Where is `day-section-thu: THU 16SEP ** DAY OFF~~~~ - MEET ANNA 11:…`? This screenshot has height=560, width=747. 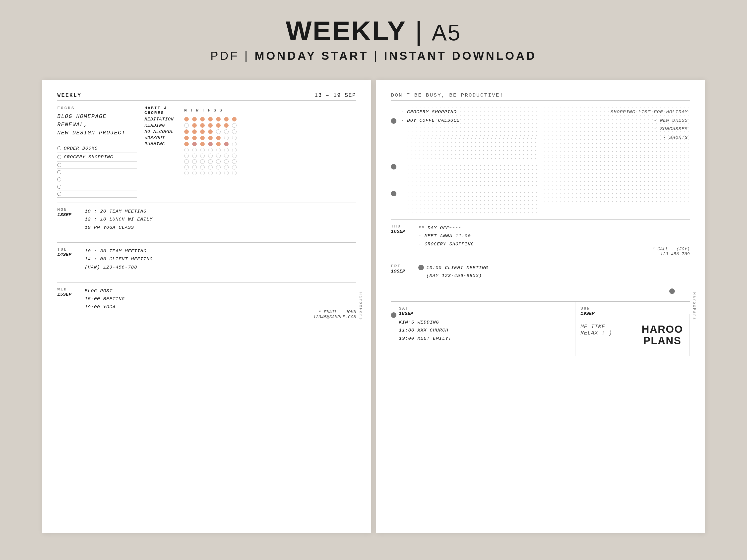
day-section-thu: THU 16SEP ** DAY OFF~~~~ - MEET ANNA 11:… is located at coordinates (540, 239).